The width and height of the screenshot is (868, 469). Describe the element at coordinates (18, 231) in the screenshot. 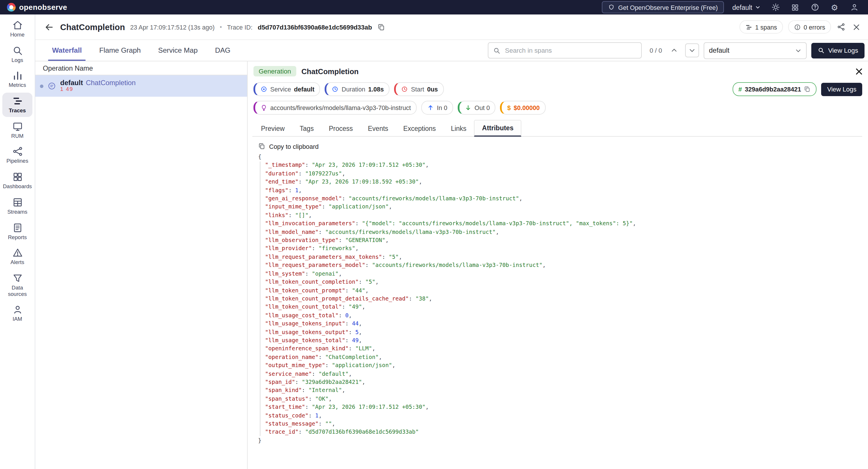

I see `sidebar-item-reports: Reports` at that location.